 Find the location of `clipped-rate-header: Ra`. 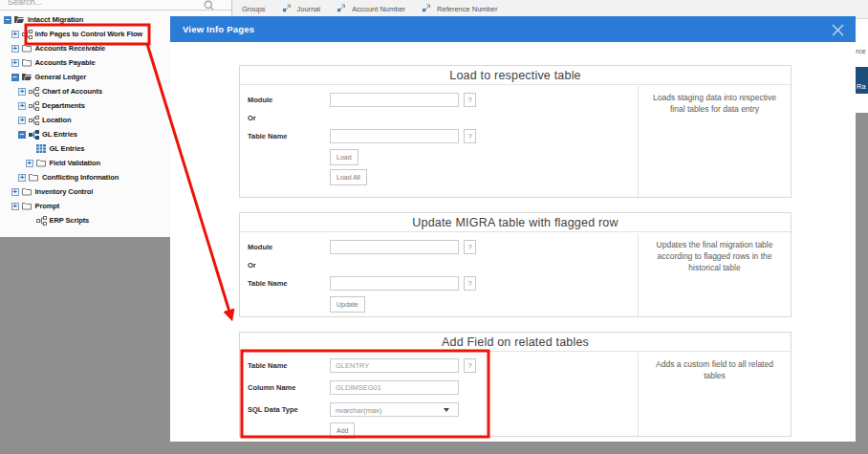

clipped-rate-header: Ra is located at coordinates (861, 86).